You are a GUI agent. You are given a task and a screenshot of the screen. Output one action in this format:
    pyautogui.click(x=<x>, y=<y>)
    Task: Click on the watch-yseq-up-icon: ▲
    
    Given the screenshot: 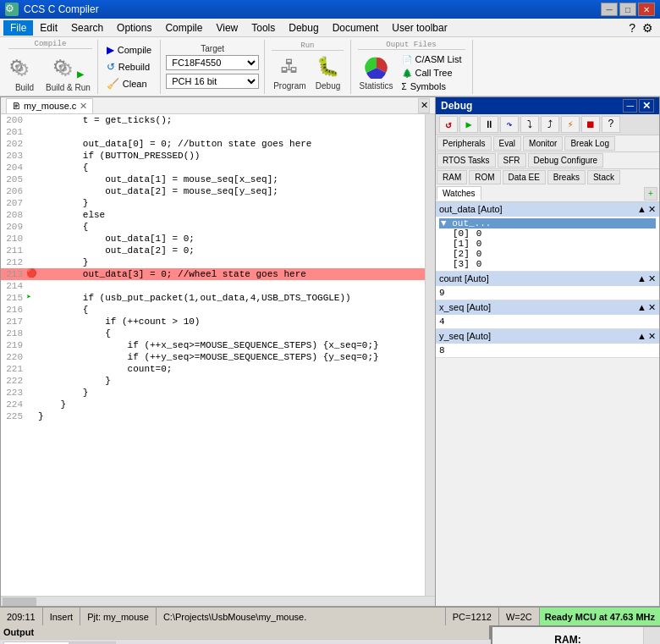 What is the action you would take?
    pyautogui.click(x=641, y=337)
    